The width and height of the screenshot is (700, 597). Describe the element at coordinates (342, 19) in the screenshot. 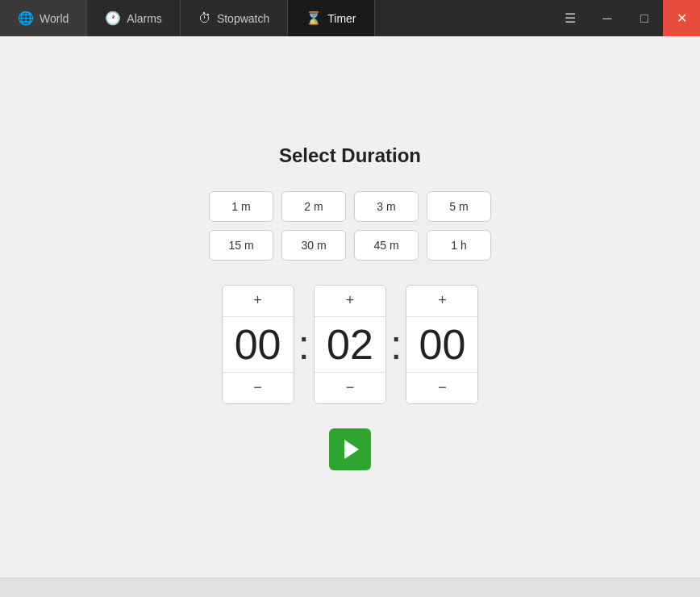

I see `tab-timer-label: Timer` at that location.